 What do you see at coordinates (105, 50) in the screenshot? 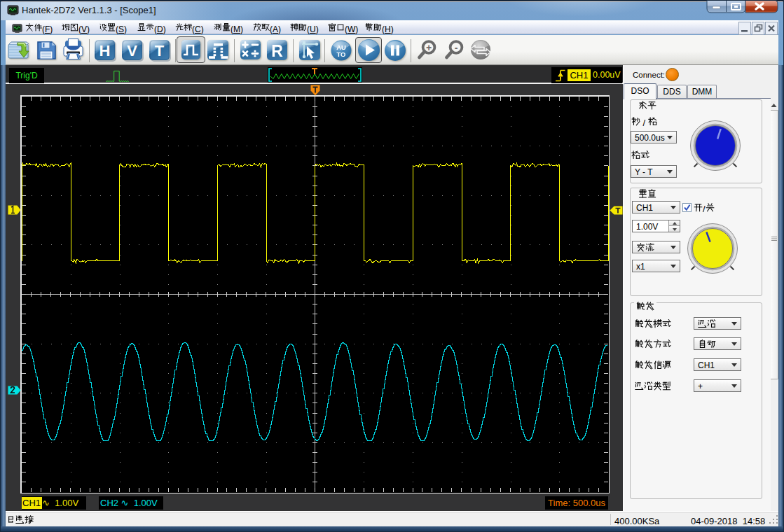
I see `svg-text: H` at bounding box center [105, 50].